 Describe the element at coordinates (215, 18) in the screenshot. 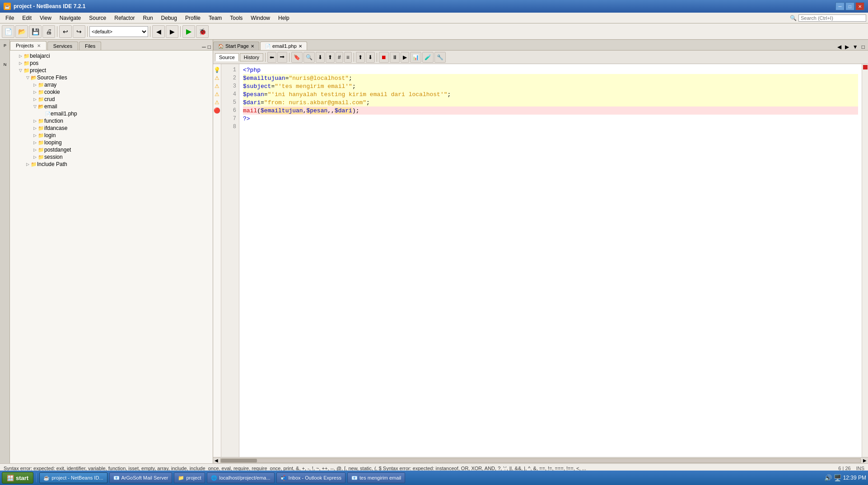

I see `menu-team: Team` at that location.